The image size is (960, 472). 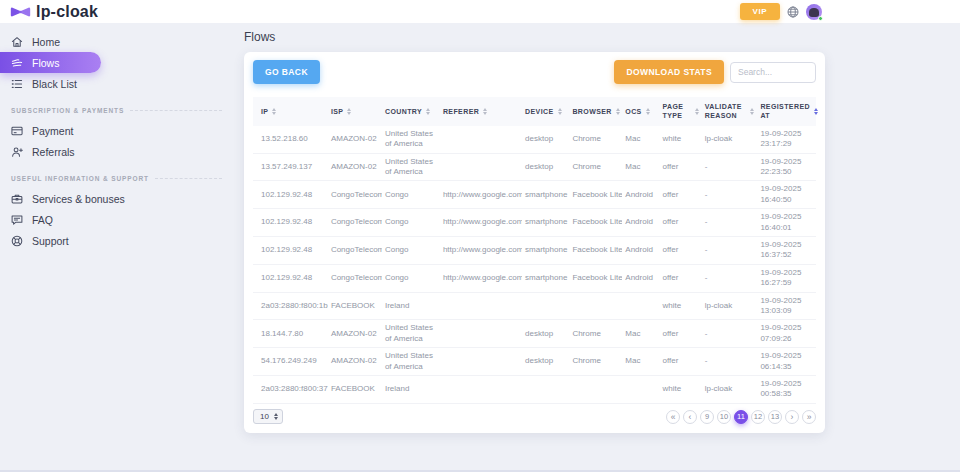 What do you see at coordinates (793, 12) in the screenshot?
I see `language-globe-icon` at bounding box center [793, 12].